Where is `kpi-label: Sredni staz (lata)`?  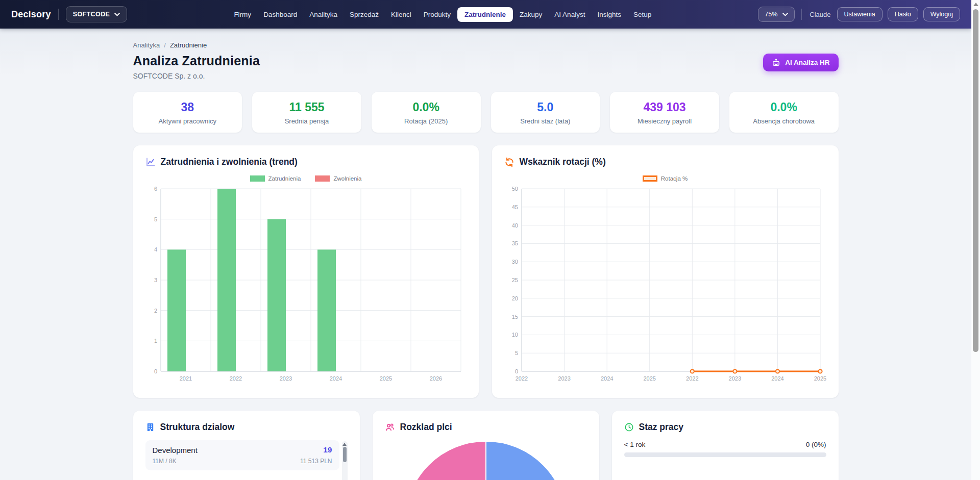 kpi-label: Sredni staz (lata) is located at coordinates (546, 121).